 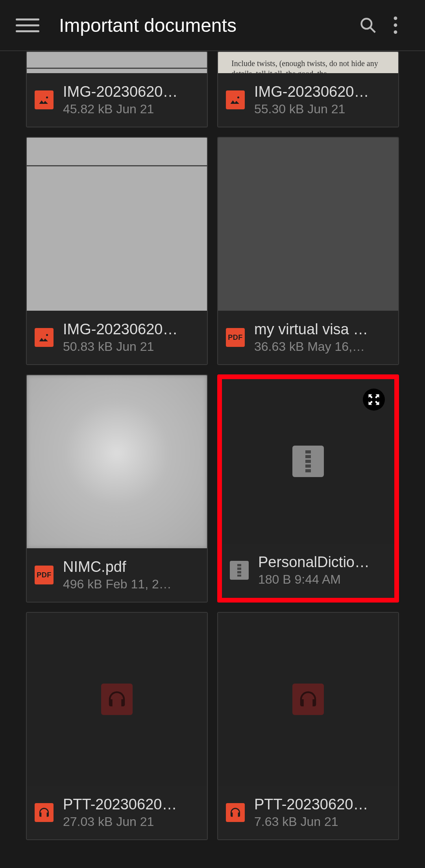 I want to click on expand-icon, so click(x=374, y=400).